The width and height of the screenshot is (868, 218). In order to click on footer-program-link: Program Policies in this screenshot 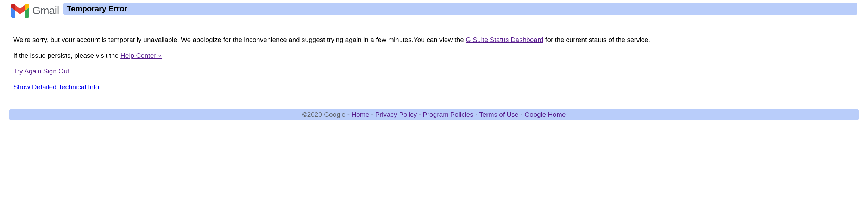, I will do `click(448, 114)`.